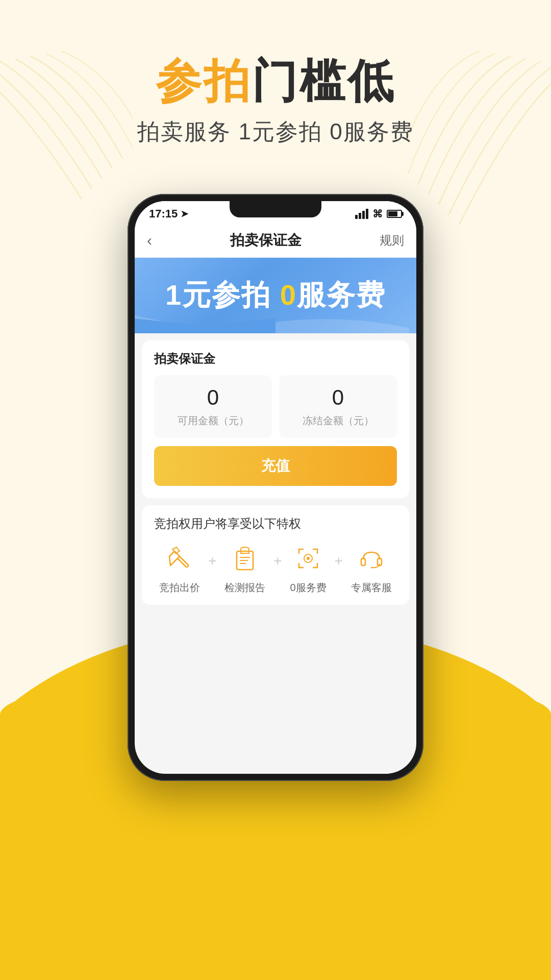  What do you see at coordinates (276, 359) in the screenshot?
I see `deposit-title: 拍卖保证金` at bounding box center [276, 359].